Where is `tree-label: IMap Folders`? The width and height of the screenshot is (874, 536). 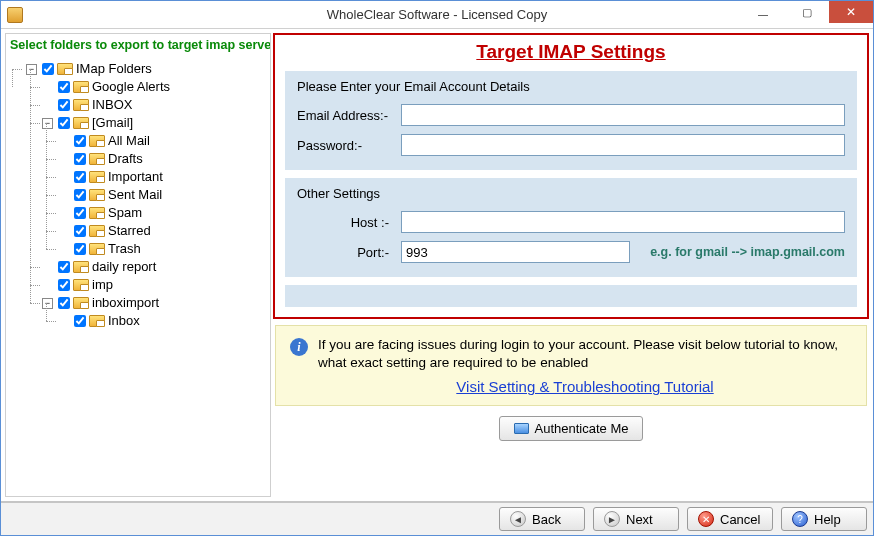 tree-label: IMap Folders is located at coordinates (114, 69).